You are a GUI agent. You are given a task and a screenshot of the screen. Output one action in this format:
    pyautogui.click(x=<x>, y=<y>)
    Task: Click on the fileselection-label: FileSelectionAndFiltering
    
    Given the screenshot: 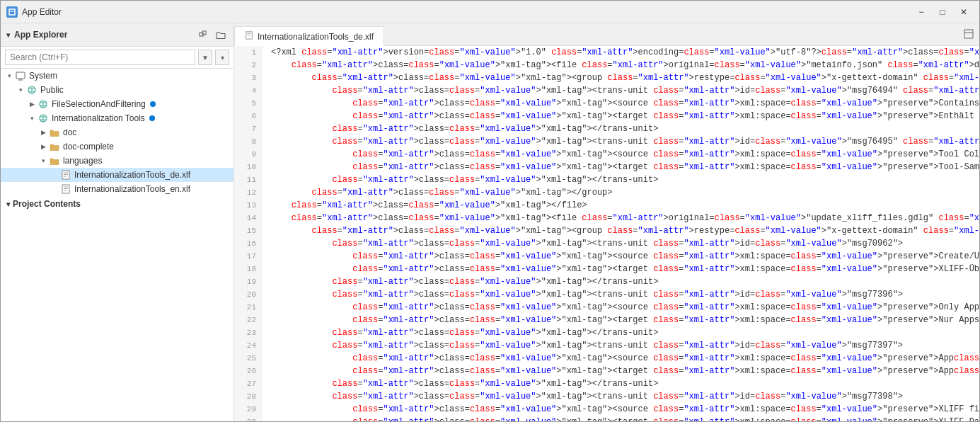 What is the action you would take?
    pyautogui.click(x=99, y=104)
    